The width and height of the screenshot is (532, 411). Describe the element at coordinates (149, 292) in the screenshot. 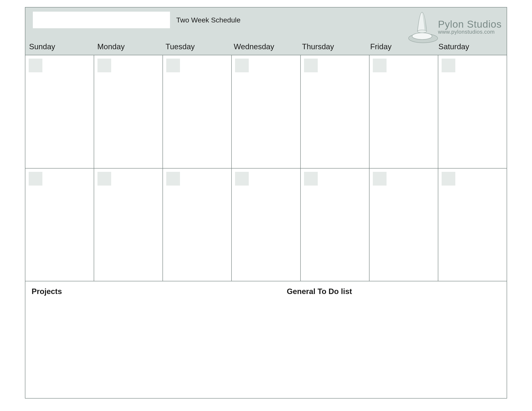

I see `projects-heading: Projects` at that location.